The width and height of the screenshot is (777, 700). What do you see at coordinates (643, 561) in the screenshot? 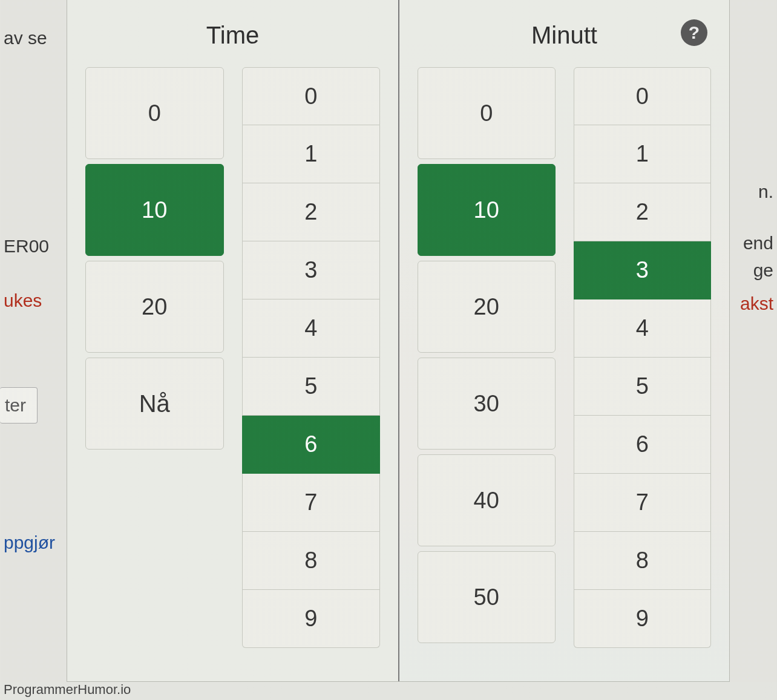
I see `minute-units-option: 8` at bounding box center [643, 561].